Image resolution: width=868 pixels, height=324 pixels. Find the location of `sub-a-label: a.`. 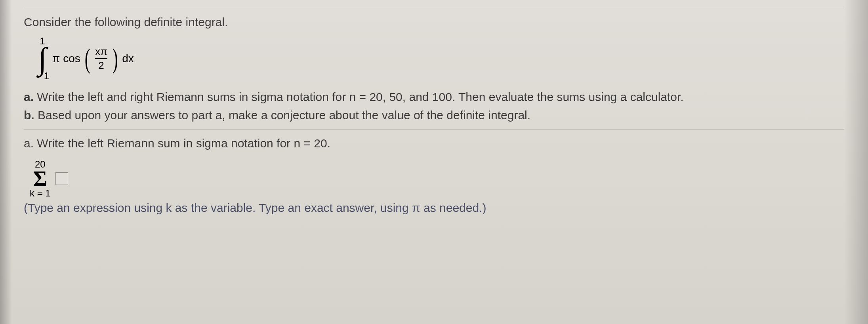

sub-a-label: a. is located at coordinates (29, 143).